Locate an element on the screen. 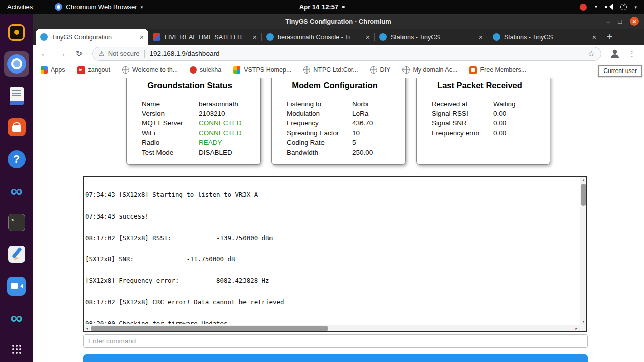 The image size is (644, 362). dock-item-chromium is located at coordinates (17, 64).